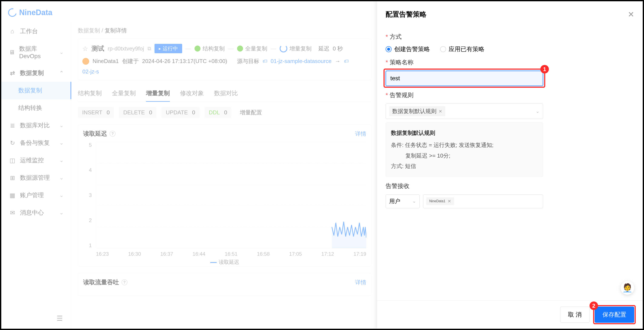  I want to click on home-icon: ⌂, so click(12, 31).